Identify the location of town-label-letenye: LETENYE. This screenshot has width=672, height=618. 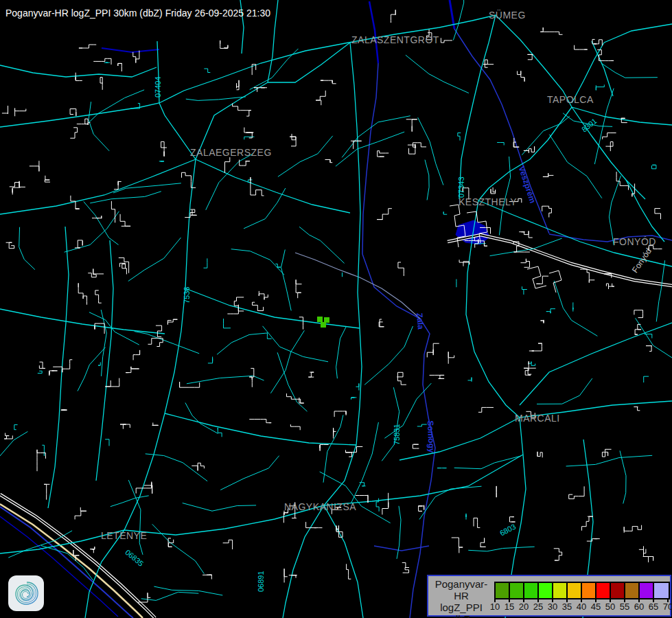
(124, 536).